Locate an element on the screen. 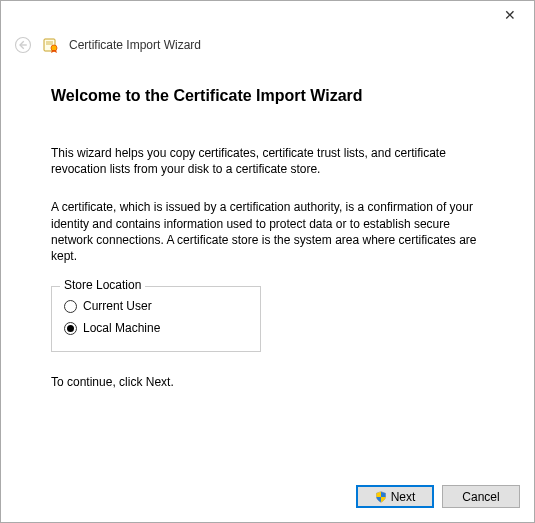 The height and width of the screenshot is (523, 535). store-location-group: Store Location Current User Local Machin… is located at coordinates (156, 319).